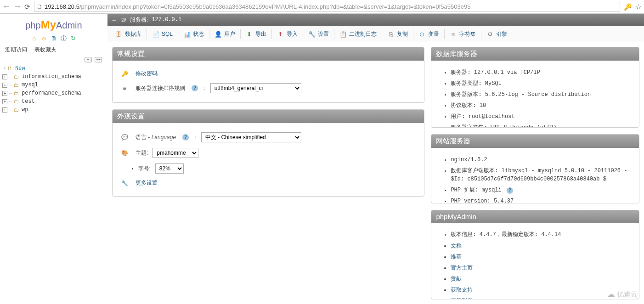 Image resolution: width=644 pixels, height=304 pixels. I want to click on url-path: /phpmyadmin/index.php?token=0f5a5503e95b…, so click(275, 6).